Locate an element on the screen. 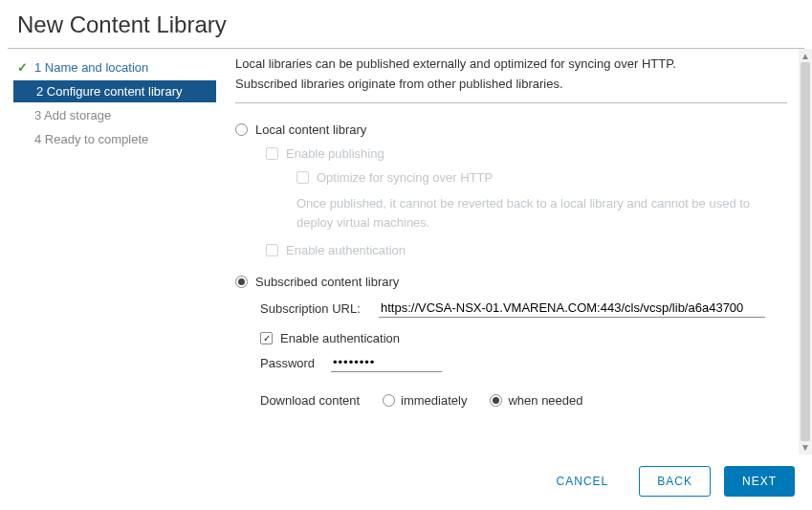 Image resolution: width=812 pixels, height=510 pixels. intro-line: Local libraries can be published externa… is located at coordinates (511, 65).